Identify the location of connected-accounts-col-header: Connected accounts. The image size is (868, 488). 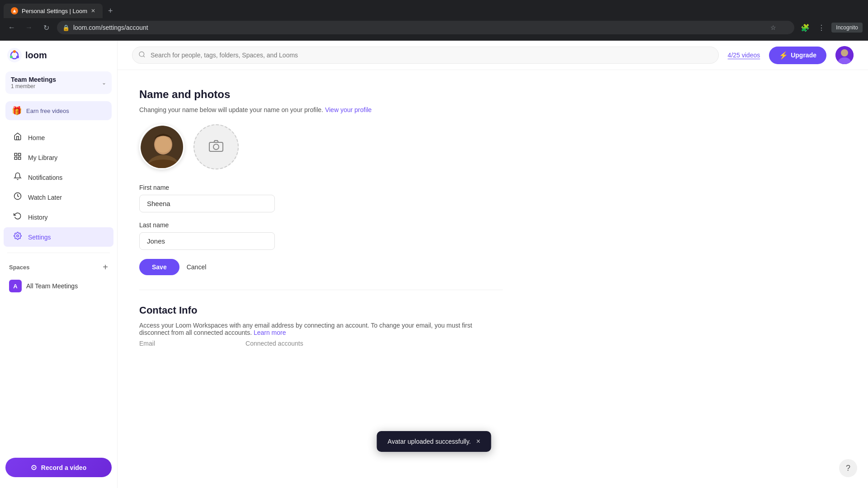
(274, 343).